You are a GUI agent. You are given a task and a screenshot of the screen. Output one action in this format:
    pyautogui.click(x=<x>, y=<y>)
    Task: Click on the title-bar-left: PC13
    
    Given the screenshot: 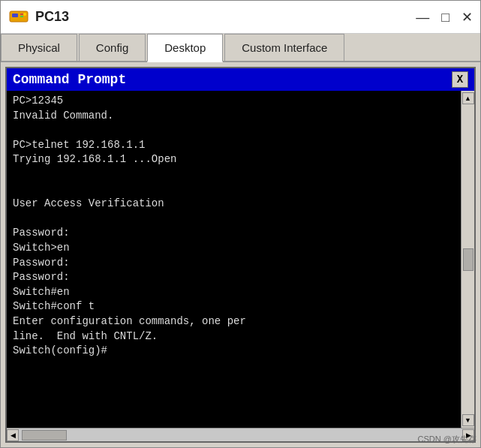 What is the action you would take?
    pyautogui.click(x=39, y=17)
    